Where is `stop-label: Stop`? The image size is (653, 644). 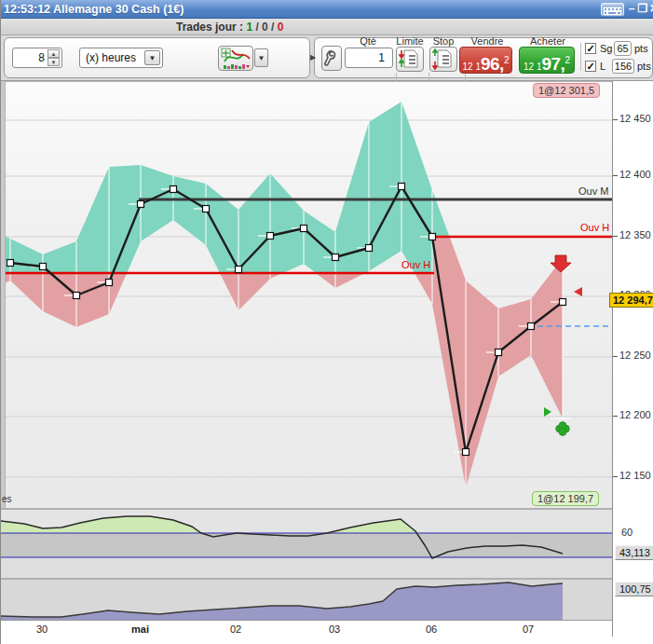
stop-label: Stop is located at coordinates (443, 41).